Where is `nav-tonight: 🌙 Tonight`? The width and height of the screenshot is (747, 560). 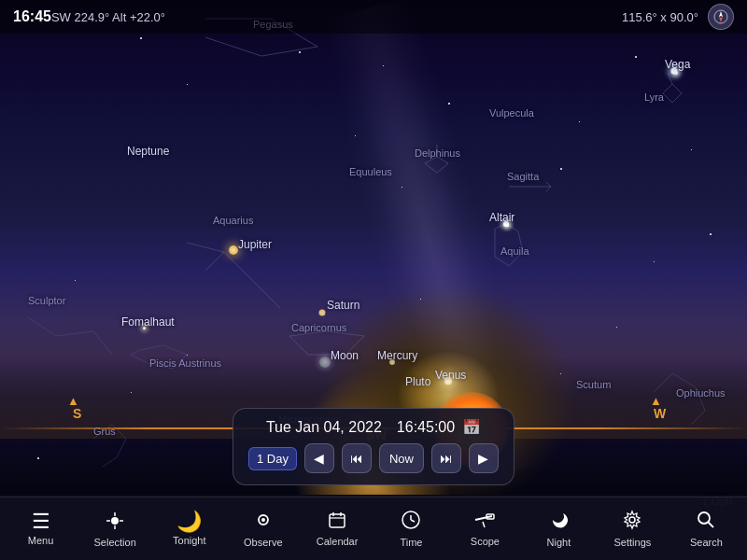 nav-tonight: 🌙 Tonight is located at coordinates (190, 528).